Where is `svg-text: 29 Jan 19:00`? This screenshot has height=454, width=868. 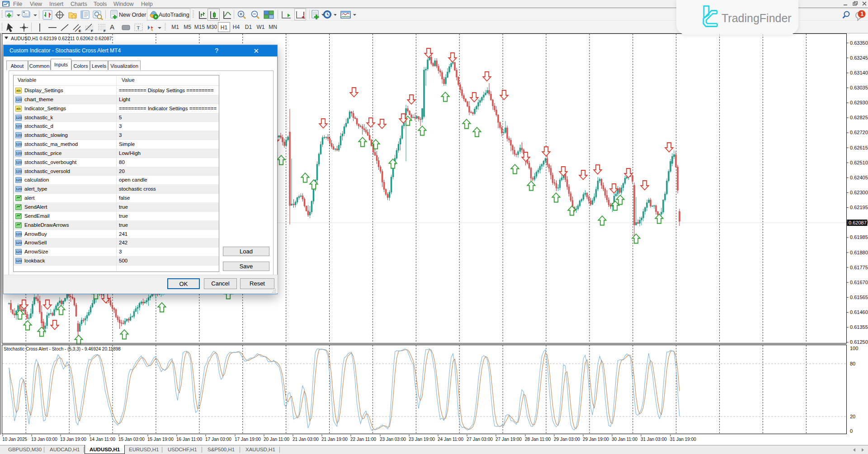 svg-text: 29 Jan 19:00 is located at coordinates (596, 439).